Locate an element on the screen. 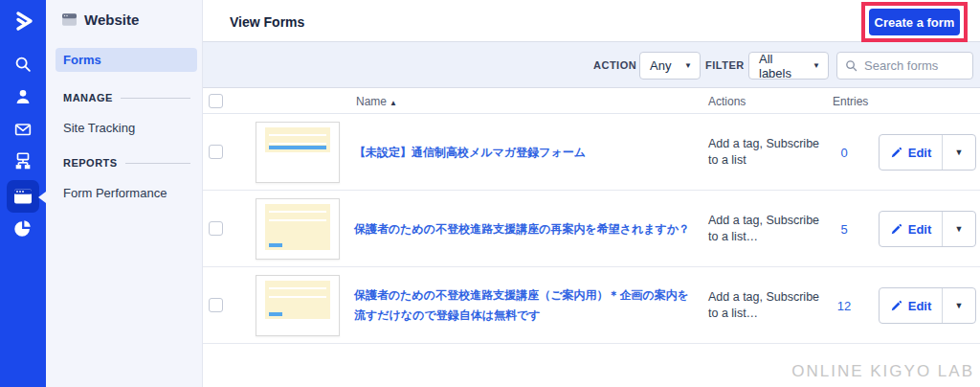  form-name-link: 【未設定】通信制高校メルマガ登録フォーム is located at coordinates (470, 153).